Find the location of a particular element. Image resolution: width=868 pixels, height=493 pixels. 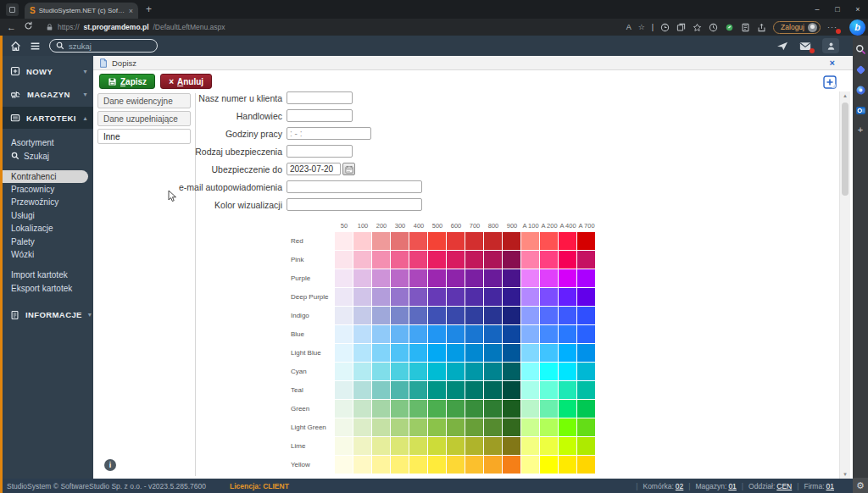

app-search-input is located at coordinates (110, 46).